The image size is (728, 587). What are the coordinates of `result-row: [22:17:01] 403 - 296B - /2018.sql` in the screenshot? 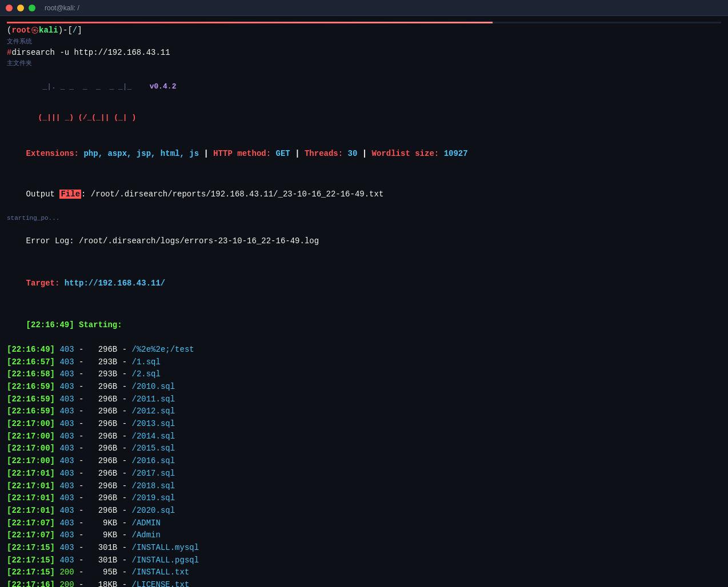 It's located at (364, 487).